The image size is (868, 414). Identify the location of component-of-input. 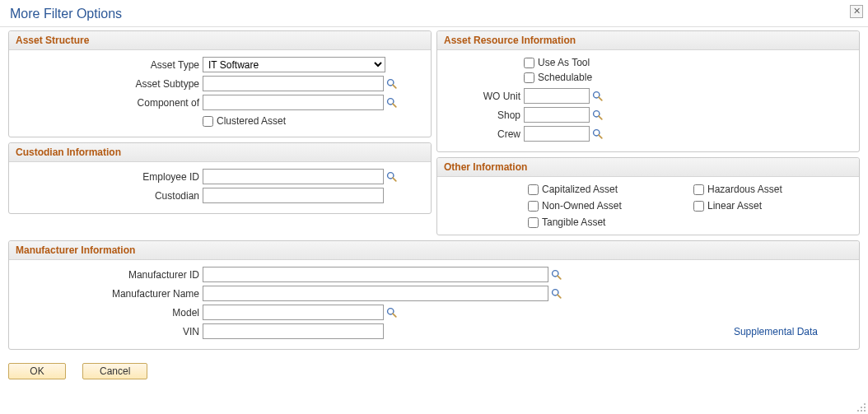
(293, 102).